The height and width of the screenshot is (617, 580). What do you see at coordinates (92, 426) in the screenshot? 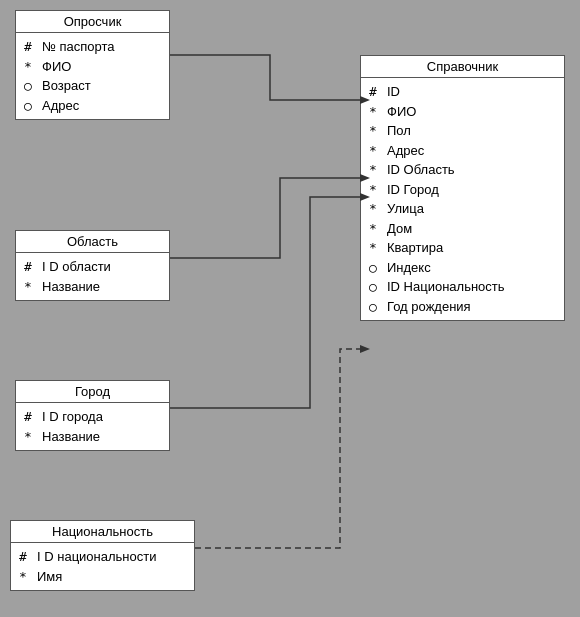
I see `gorod-fields: #I D города *Название` at bounding box center [92, 426].